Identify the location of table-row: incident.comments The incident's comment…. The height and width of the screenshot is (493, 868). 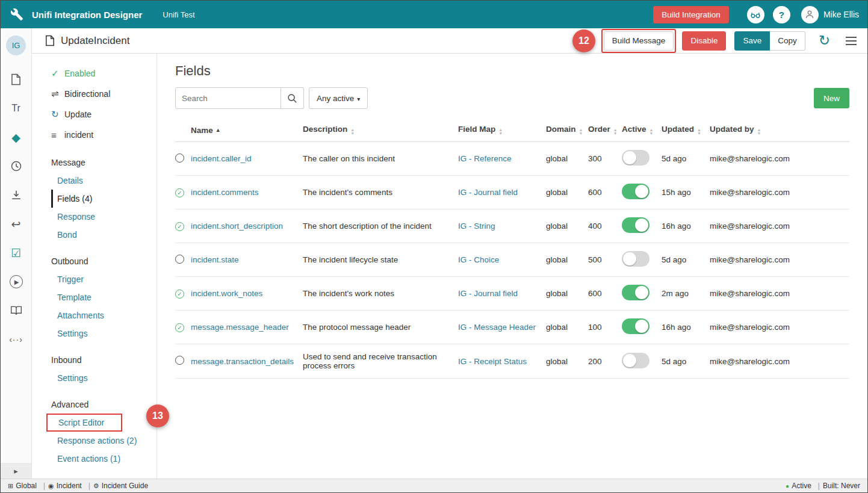
(512, 193).